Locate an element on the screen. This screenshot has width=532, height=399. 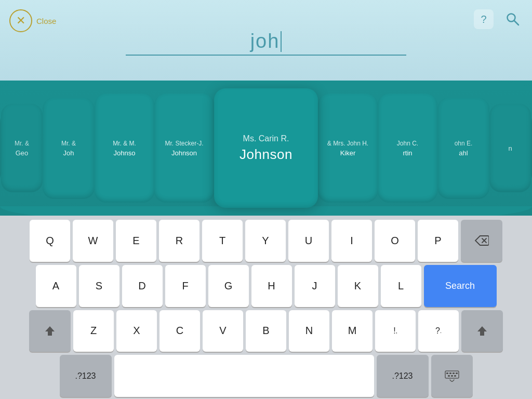
search-button is located at coordinates (513, 19).